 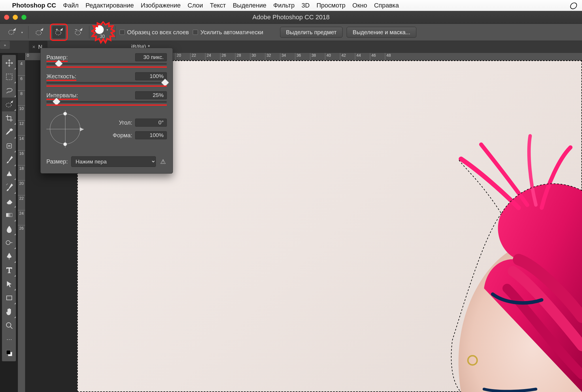 What do you see at coordinates (9, 353) in the screenshot?
I see `foreground-background-colors` at bounding box center [9, 353].